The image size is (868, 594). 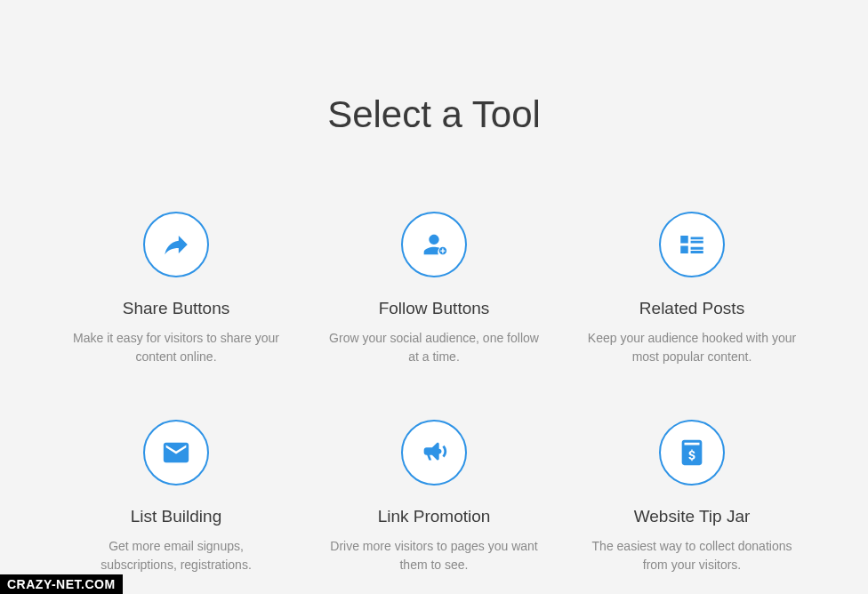 I want to click on envelope-icon, so click(x=176, y=453).